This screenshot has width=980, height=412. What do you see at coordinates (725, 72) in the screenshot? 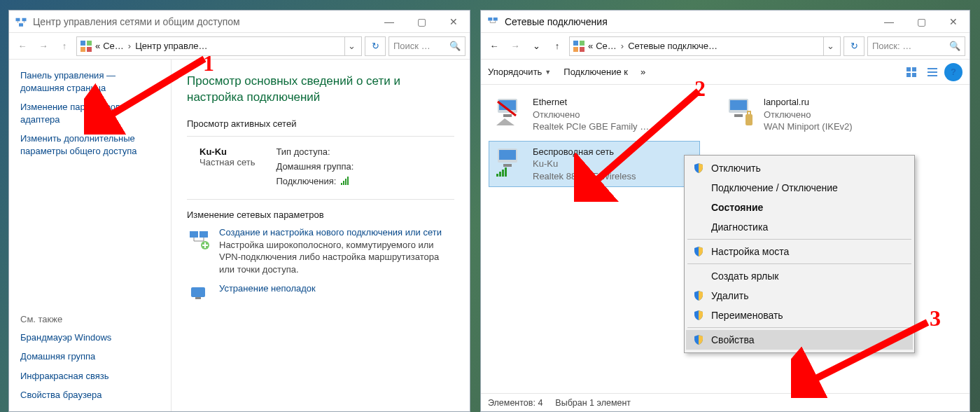
I see `command-bar: Упорядочить▼ Подключение к » ?` at bounding box center [725, 72].